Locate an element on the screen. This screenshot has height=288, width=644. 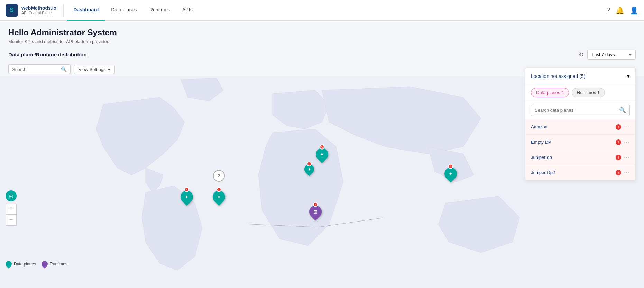
dp-marker-1: ✦ ! is located at coordinates (187, 197).